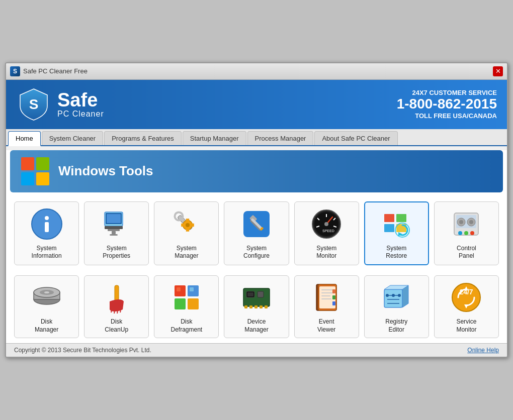 The image size is (513, 420). I want to click on customer-service: 24X7 CUSTOMER SERVICE 1-800-862-2015 TOL…, so click(447, 104).